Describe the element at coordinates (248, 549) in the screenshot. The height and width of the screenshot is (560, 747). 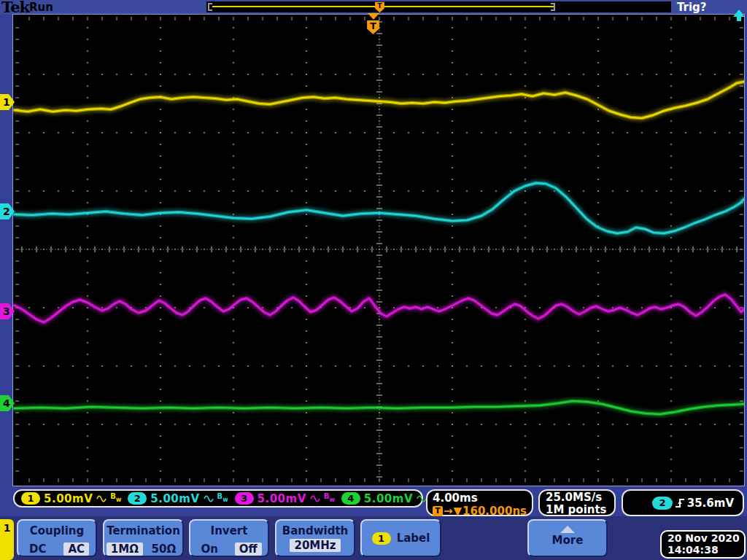
I see `invert-off-option: Off` at that location.